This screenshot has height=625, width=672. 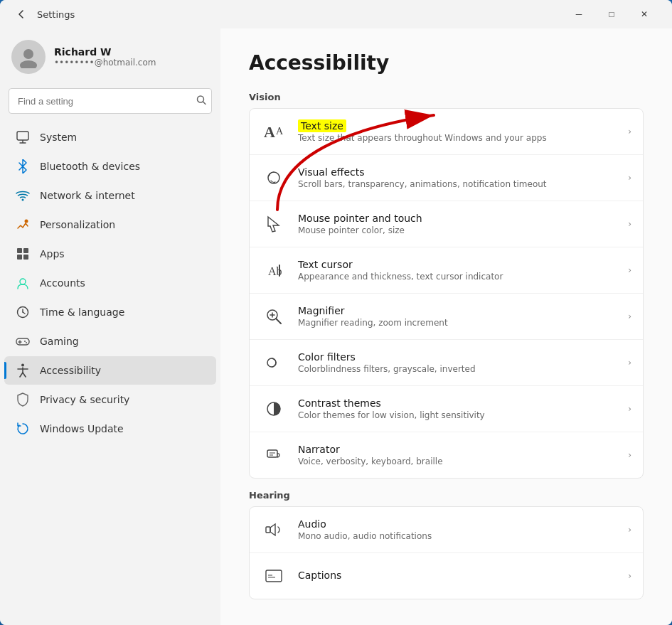 What do you see at coordinates (110, 101) in the screenshot?
I see `search-input` at bounding box center [110, 101].